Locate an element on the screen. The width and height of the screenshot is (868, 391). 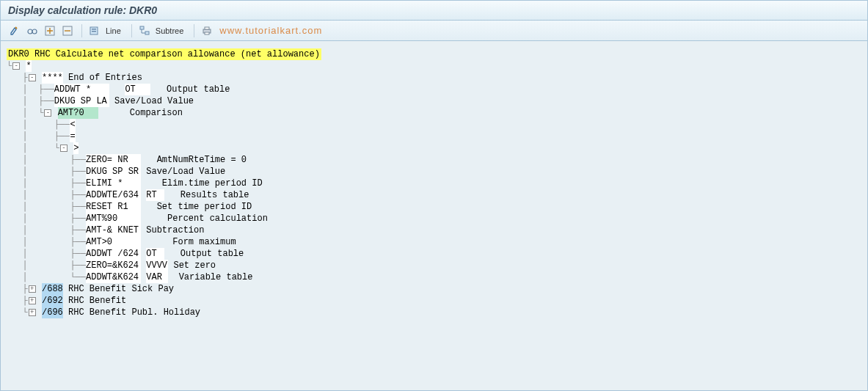
node-desc: RHC Benefit Sick Pay is located at coordinates (121, 289).